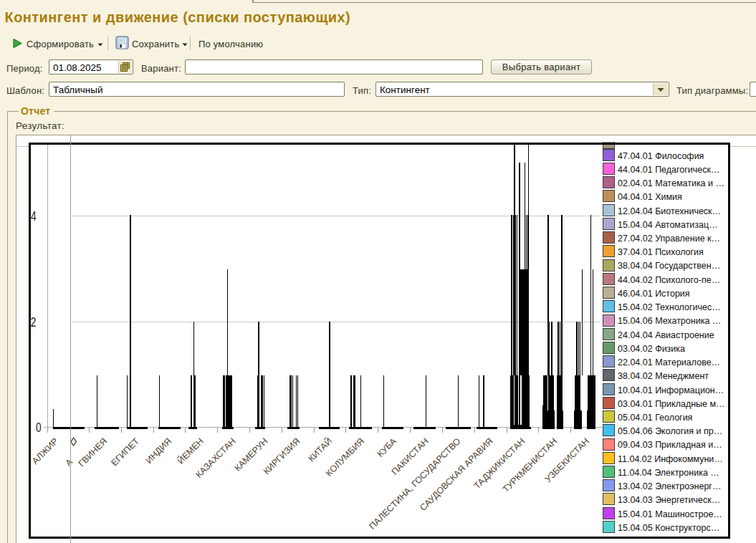 The image size is (756, 543). Describe the element at coordinates (650, 197) in the screenshot. I see `svg-text: 04.04.01 Химия` at that location.